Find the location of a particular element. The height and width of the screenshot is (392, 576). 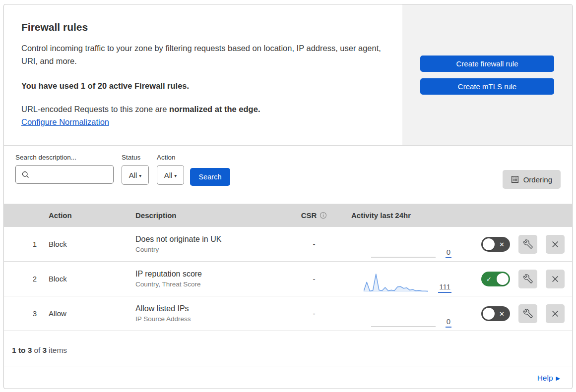

rule-description-title: Allow listed IPs is located at coordinates (212, 309).